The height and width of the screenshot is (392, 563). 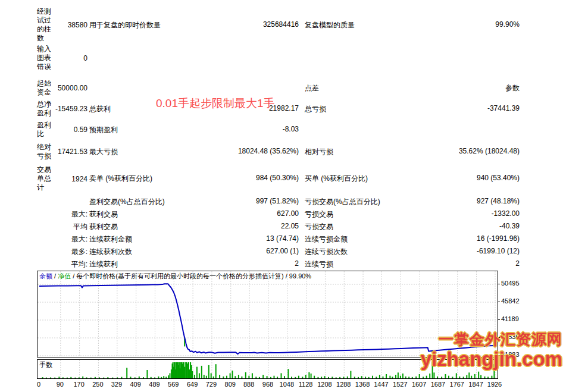 What do you see at coordinates (412, 202) in the screenshot?
I see `stat-col3: 亏损交易(%占总百分比)927 (48.18%)` at bounding box center [412, 202].